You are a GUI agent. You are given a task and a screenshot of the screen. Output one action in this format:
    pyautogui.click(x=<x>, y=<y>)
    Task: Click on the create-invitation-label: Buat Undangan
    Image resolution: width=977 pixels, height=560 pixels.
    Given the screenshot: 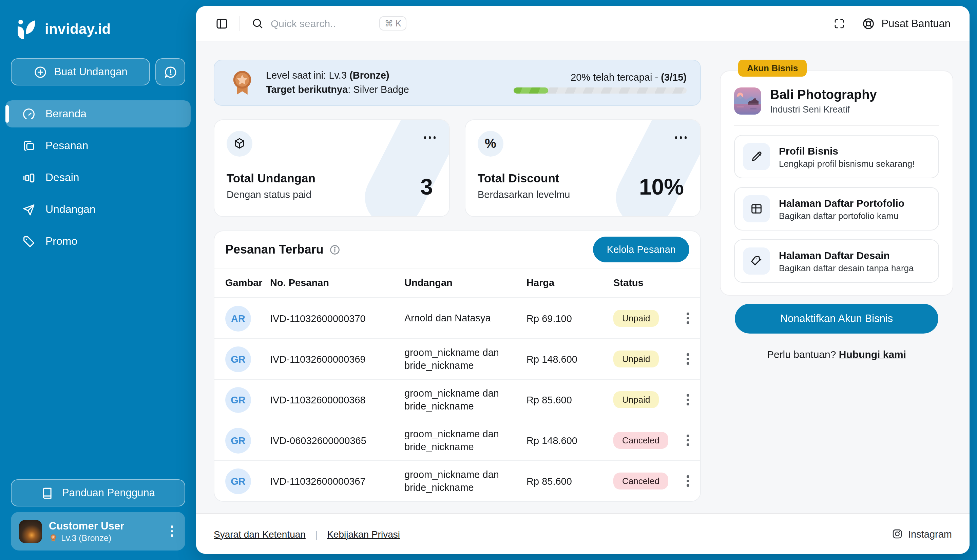 What is the action you would take?
    pyautogui.click(x=91, y=72)
    